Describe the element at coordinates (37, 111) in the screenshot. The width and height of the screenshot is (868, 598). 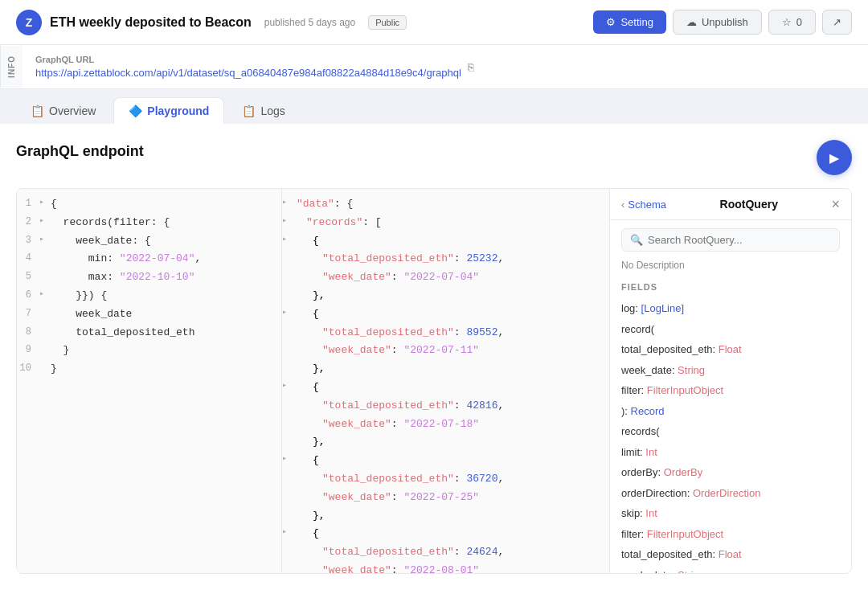
I see `overview-icon: 📋` at that location.